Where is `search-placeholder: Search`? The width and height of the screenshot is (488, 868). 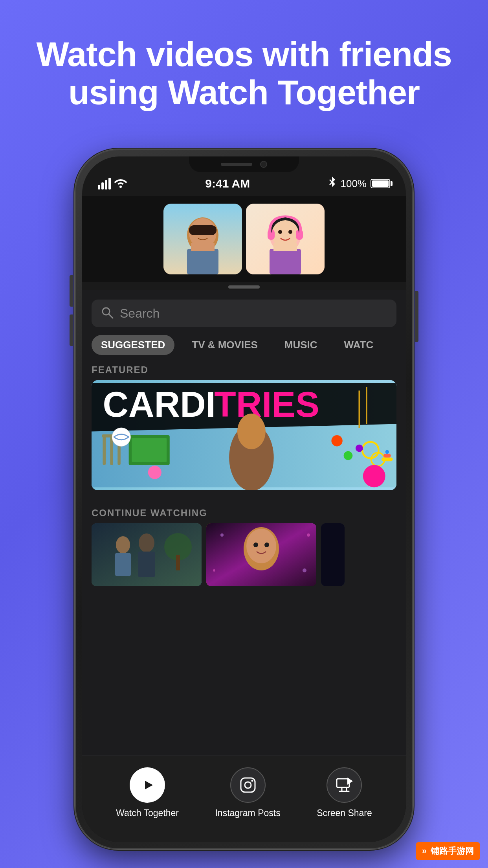
search-placeholder: Search is located at coordinates (140, 314).